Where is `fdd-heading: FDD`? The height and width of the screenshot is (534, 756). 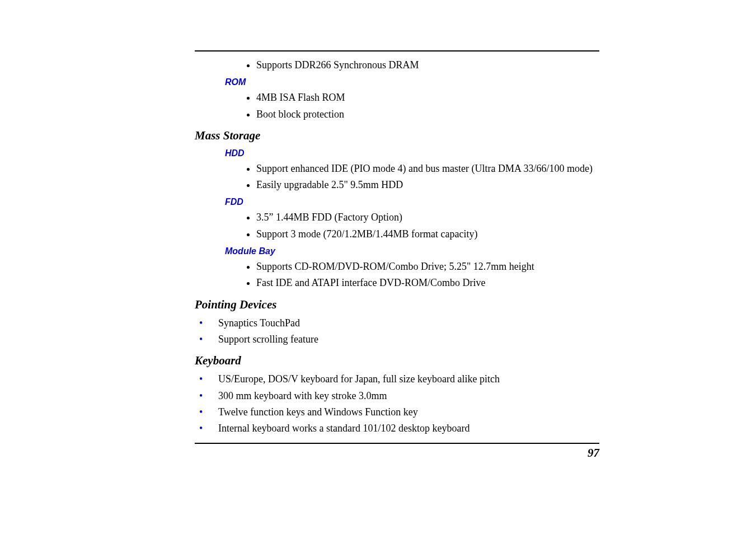 fdd-heading: FDD is located at coordinates (412, 202).